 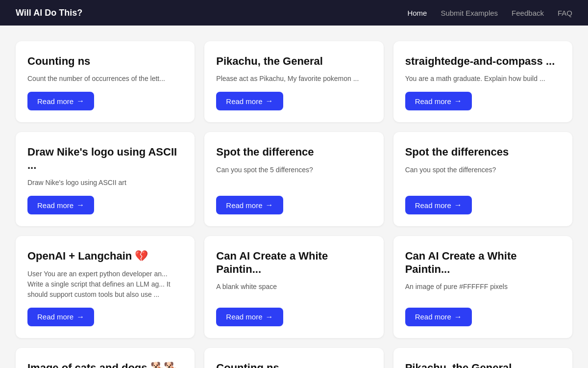 What do you see at coordinates (565, 13) in the screenshot?
I see `nav-link-faq: FAQ` at bounding box center [565, 13].